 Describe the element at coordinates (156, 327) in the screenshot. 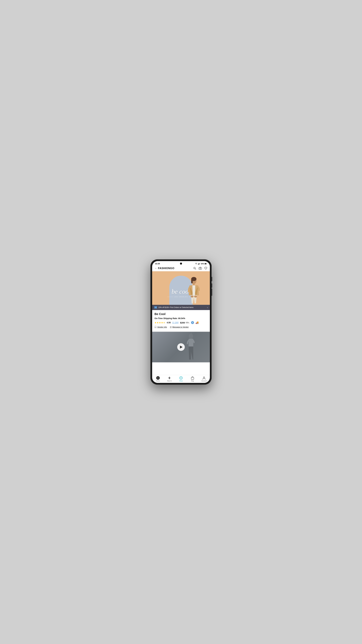

I see `info-icon: ⓘ` at that location.